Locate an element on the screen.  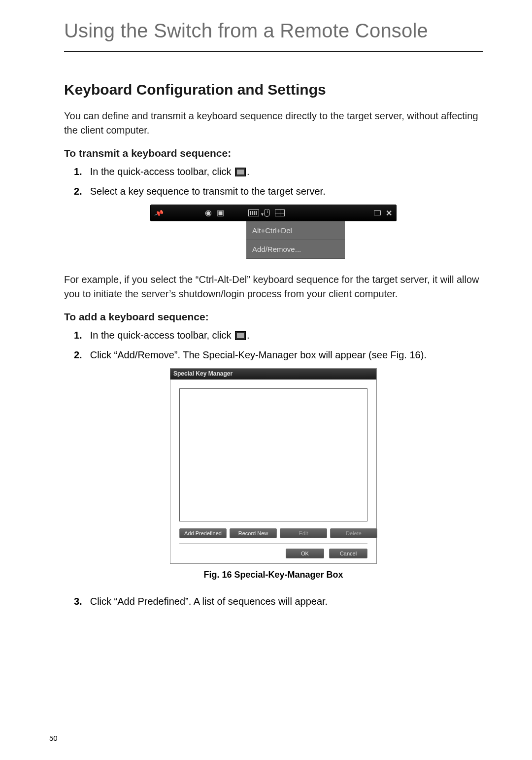
keyboard-dropdown-icon is located at coordinates (254, 213).